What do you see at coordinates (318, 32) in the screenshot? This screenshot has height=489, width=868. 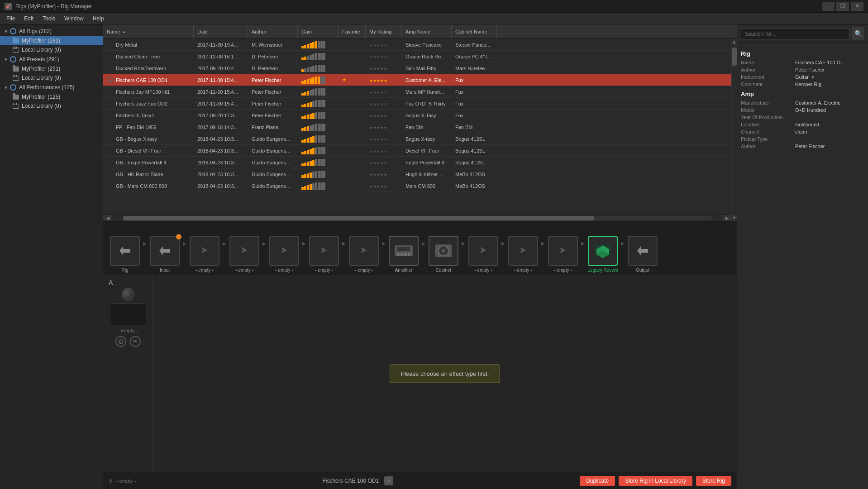 I see `th-gain: Gain` at bounding box center [318, 32].